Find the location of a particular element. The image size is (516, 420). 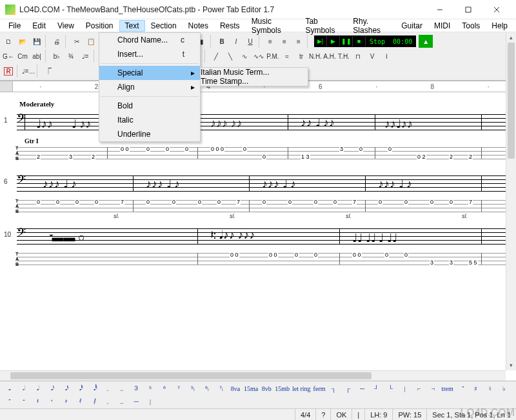

sept-i-icon: ⁷ᵢ is located at coordinates (221, 388).